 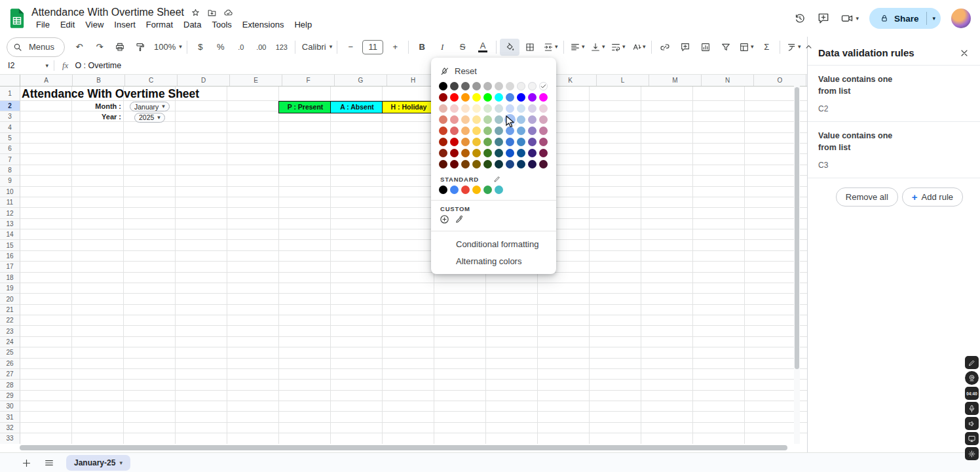 I want to click on column-header-D: D, so click(x=204, y=80).